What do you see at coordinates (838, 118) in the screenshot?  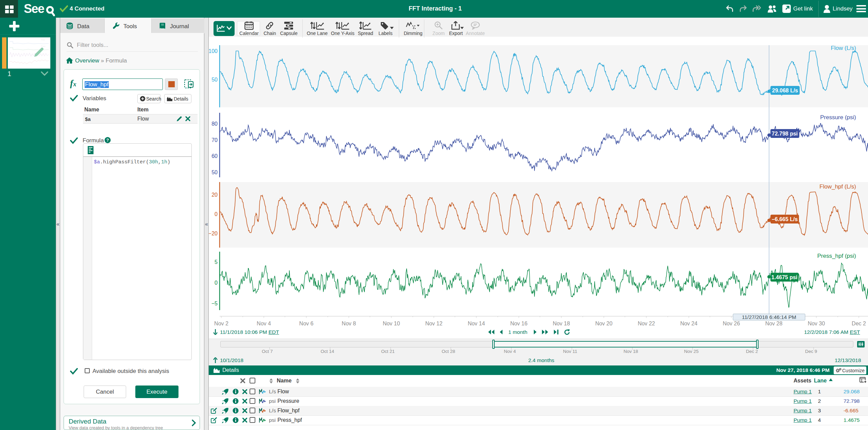 I see `svg-text: Pressure (psi)` at bounding box center [838, 118].